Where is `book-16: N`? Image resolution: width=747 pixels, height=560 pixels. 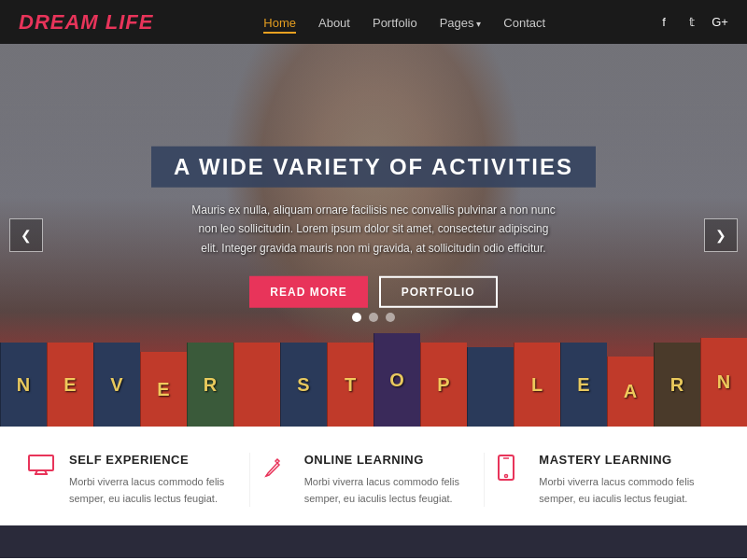 book-16: N is located at coordinates (724, 383).